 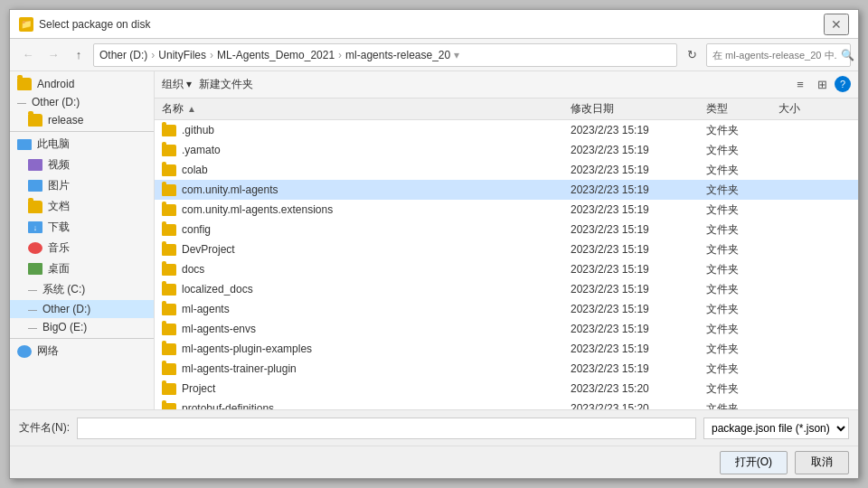 I want to click on sidebar-label-picture: 图片, so click(x=59, y=186).